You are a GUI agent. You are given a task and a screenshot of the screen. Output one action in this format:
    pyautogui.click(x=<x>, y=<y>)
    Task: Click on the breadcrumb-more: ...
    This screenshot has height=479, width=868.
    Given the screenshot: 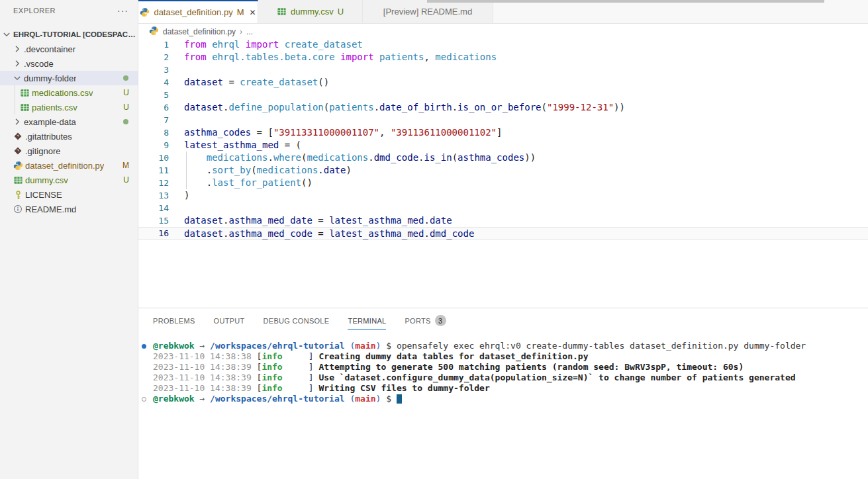 What is the action you would take?
    pyautogui.click(x=250, y=32)
    